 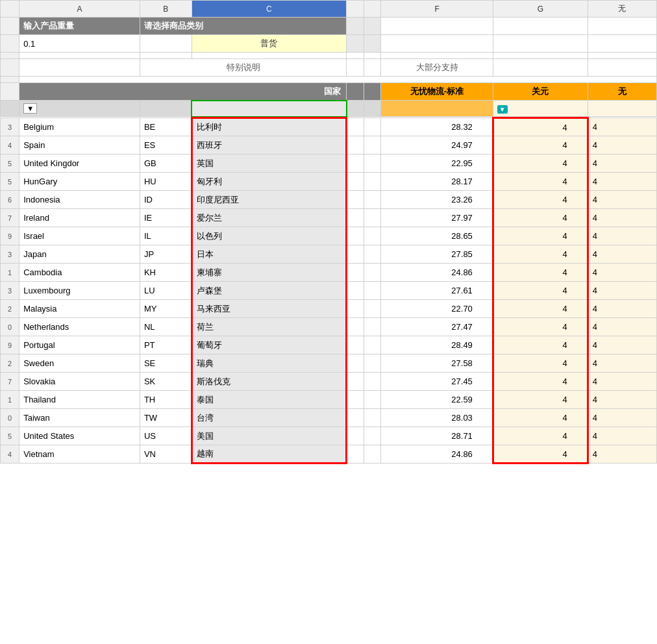 What do you see at coordinates (80, 200) in the screenshot?
I see `cell-country-en: Indonesia` at bounding box center [80, 200].